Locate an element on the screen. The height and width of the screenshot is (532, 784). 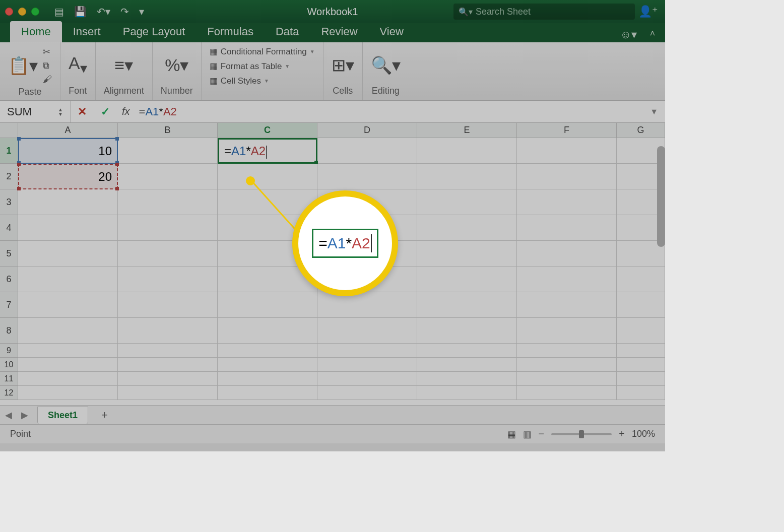
workbook-icon: ▤ is located at coordinates (59, 12).